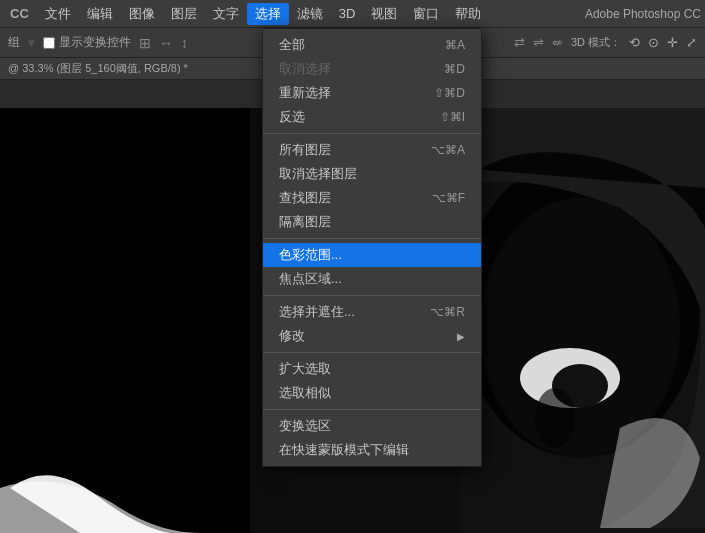 The height and width of the screenshot is (533, 705). What do you see at coordinates (372, 336) in the screenshot?
I see `menu-item-modify: 修改 ▶` at bounding box center [372, 336].